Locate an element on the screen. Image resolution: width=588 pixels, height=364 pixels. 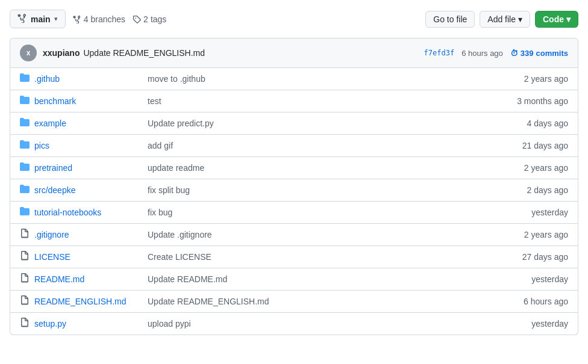
file-commit-message: Update predict.py is located at coordinates (312, 123).